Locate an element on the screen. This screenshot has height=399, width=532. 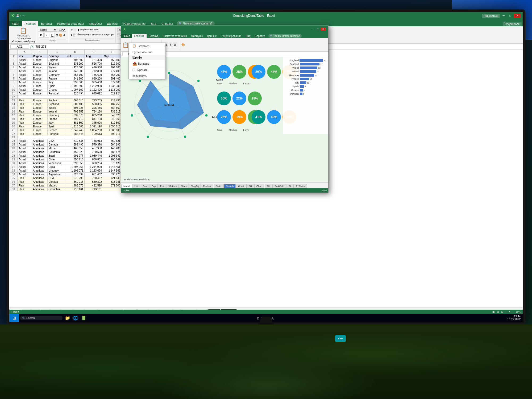
cell-aug: 713 161 is located at coordinates (94, 189).